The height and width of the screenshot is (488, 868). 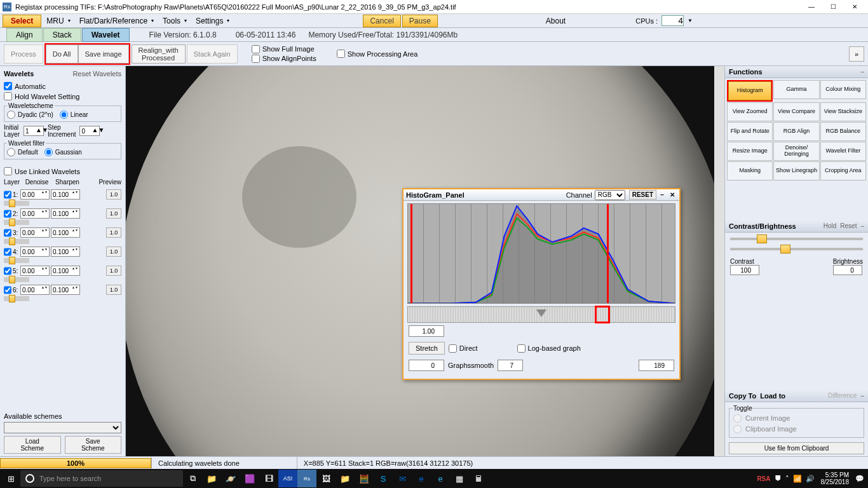 I want to click on vertical-scrollbar, so click(x=719, y=261).